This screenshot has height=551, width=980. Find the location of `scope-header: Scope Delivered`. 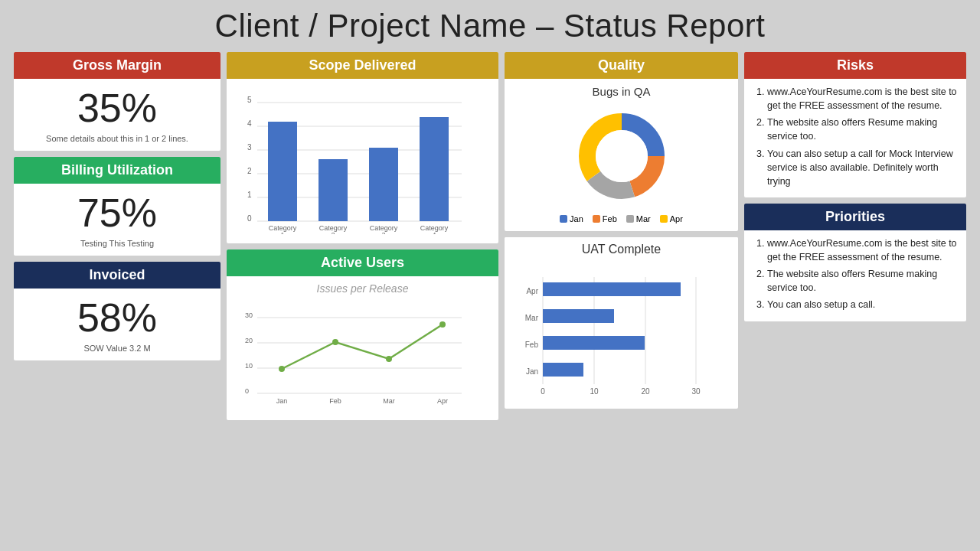

scope-header: Scope Delivered is located at coordinates (363, 66).